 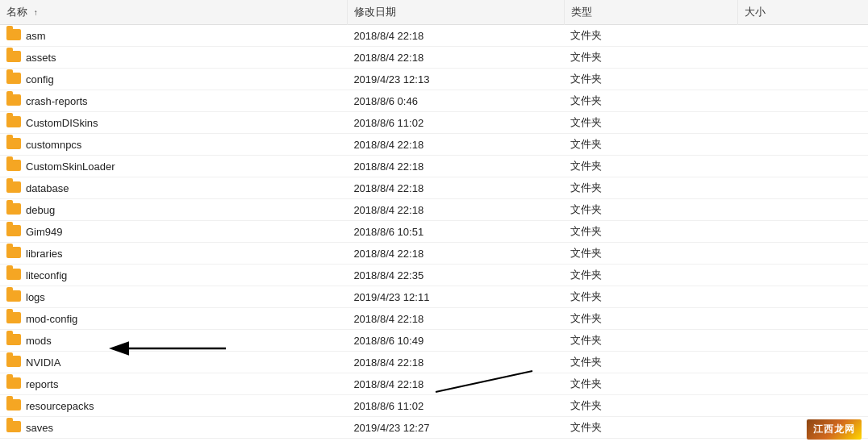 What do you see at coordinates (173, 427) in the screenshot?
I see `file-name-cell: saves` at bounding box center [173, 427].